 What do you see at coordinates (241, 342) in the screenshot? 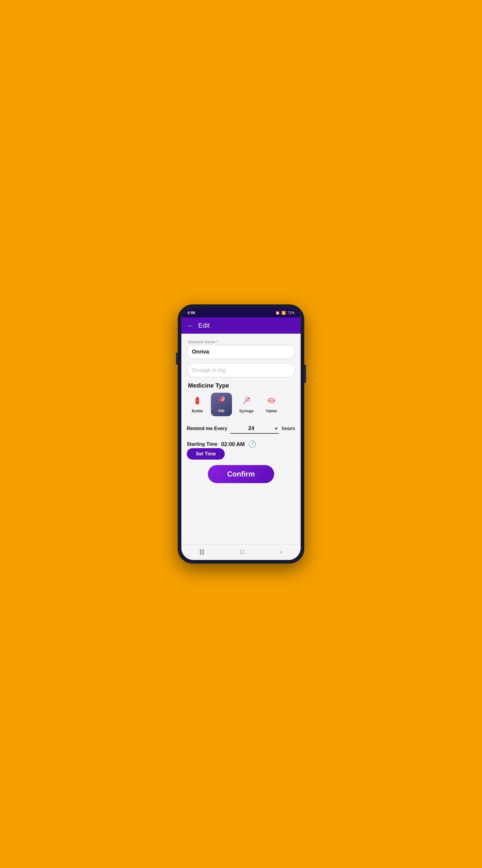
I see `medicine-name-label: Medicine Name *` at bounding box center [241, 342].